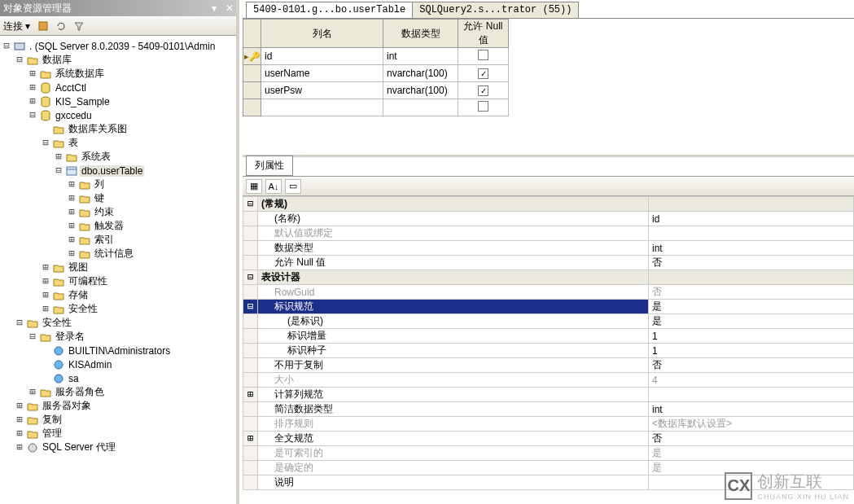  I want to click on filter-icon, so click(79, 26).